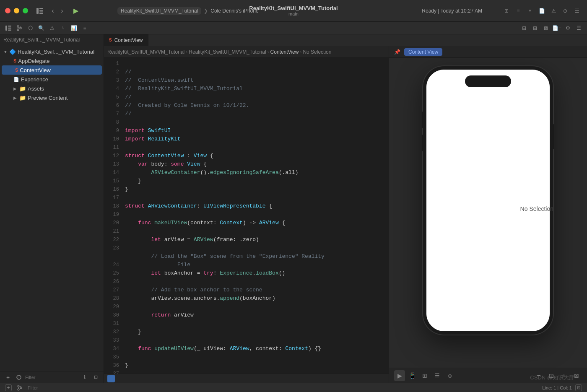 The image size is (587, 392). I want to click on breakpoint-btn: ⬡, so click(30, 28).